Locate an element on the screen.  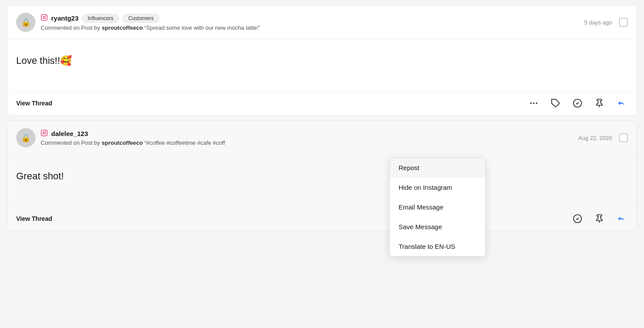
username-1: ryantg23 is located at coordinates (65, 18).